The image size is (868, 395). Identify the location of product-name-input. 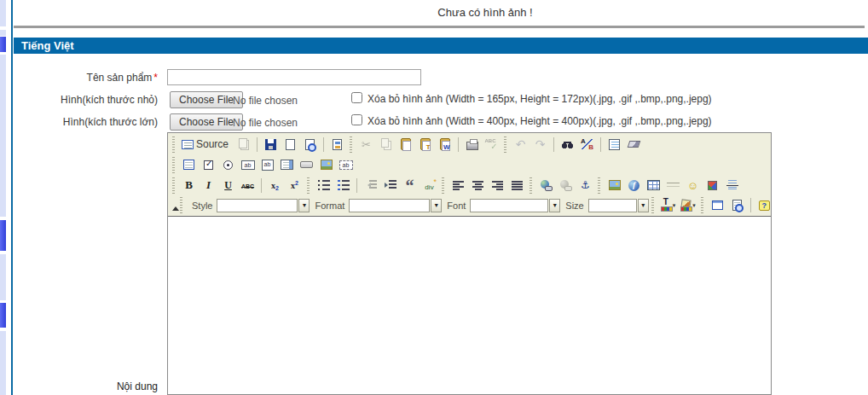
(294, 77).